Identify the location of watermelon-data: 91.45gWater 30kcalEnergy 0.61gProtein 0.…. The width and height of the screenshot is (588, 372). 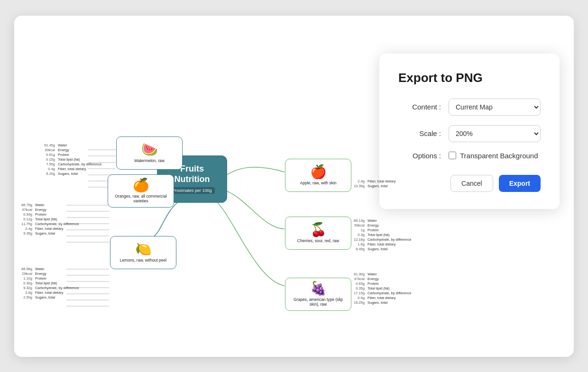
(73, 160).